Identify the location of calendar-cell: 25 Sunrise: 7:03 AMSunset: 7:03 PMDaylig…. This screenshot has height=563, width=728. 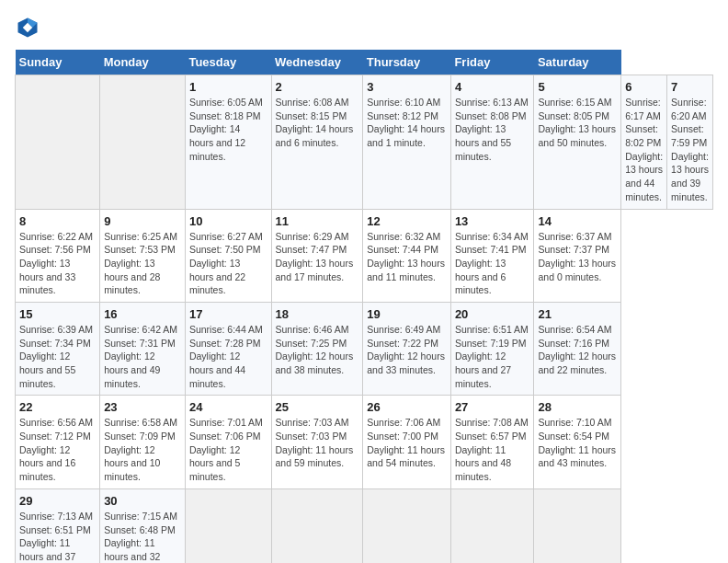
(317, 442).